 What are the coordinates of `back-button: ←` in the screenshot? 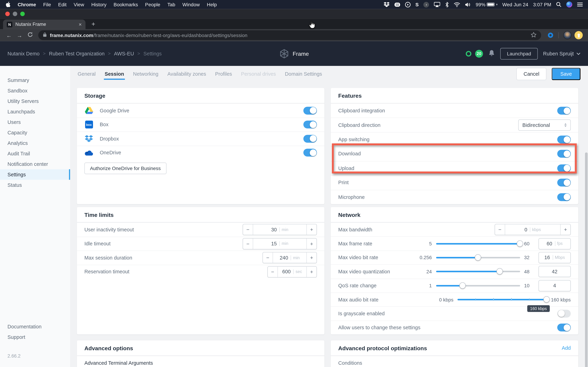 It's located at (9, 35).